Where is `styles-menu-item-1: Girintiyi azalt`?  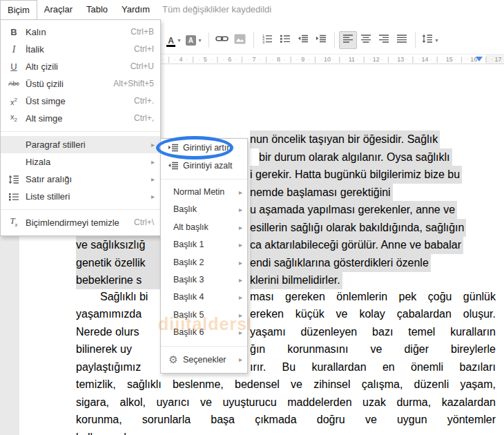 styles-menu-item-1: Girintiyi azalt is located at coordinates (204, 166).